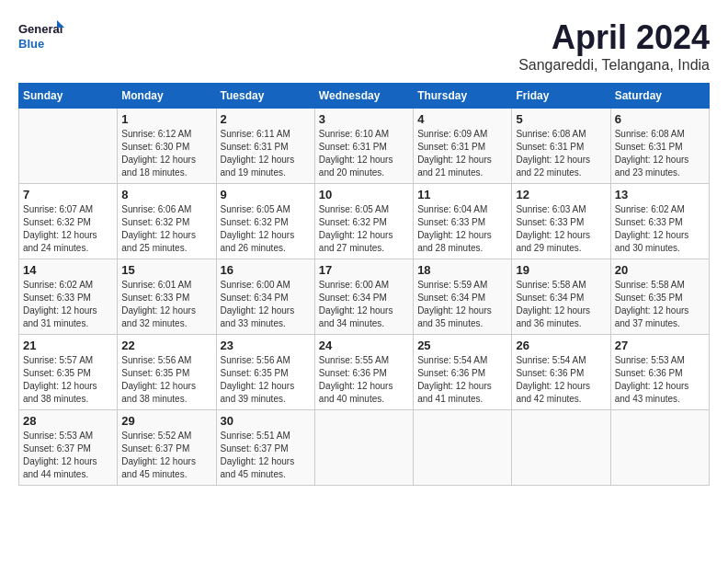 Image resolution: width=728 pixels, height=563 pixels. Describe the element at coordinates (364, 96) in the screenshot. I see `calendar-header-row: SundayMondayTuesdayWednesdayThursdayFrid…` at that location.